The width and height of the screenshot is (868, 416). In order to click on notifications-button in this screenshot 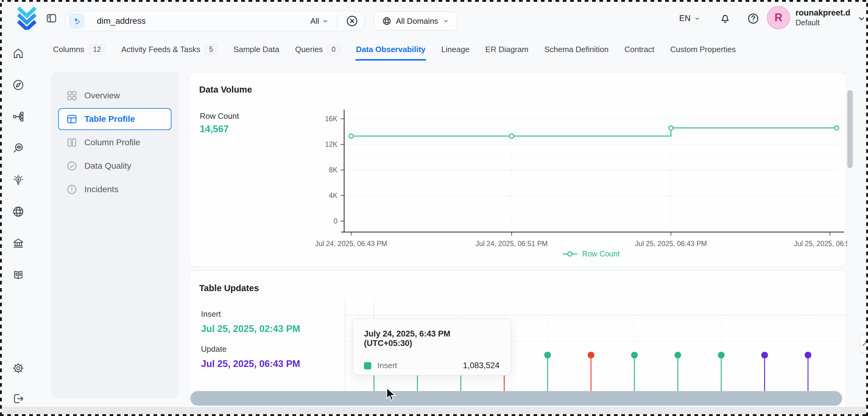, I will do `click(725, 19)`.